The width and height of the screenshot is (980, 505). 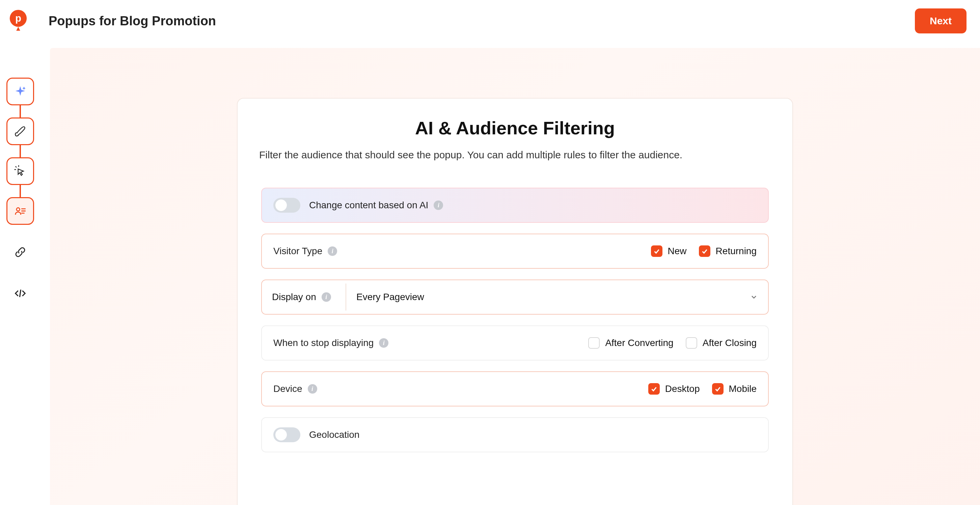 I want to click on link-icon, so click(x=20, y=252).